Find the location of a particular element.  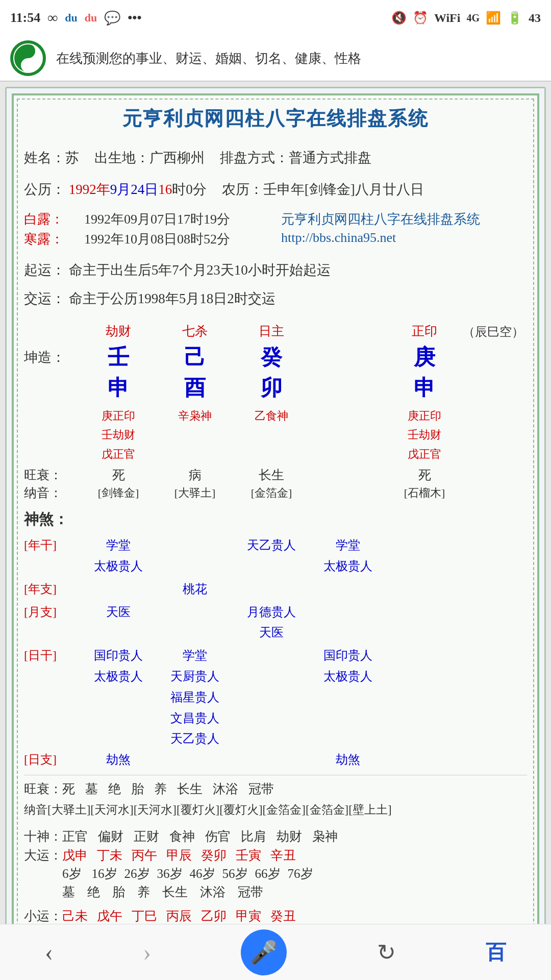

nayin-3: [金箔金] is located at coordinates (271, 493).